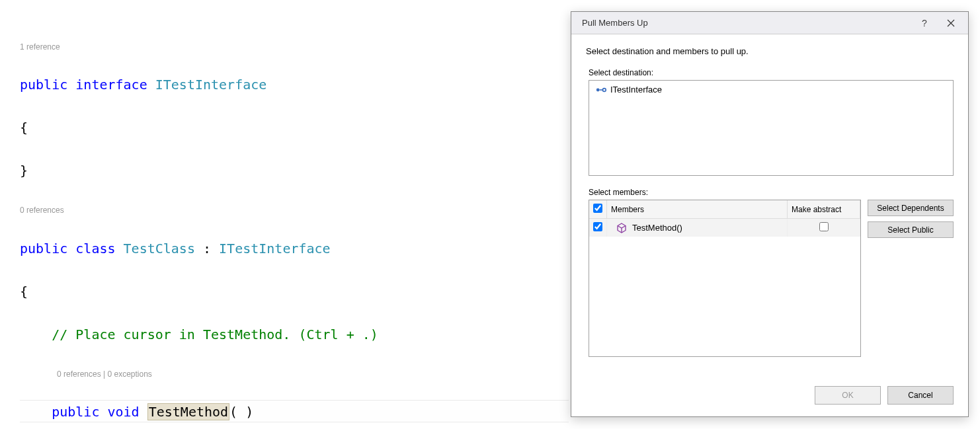 The height and width of the screenshot is (429, 980). What do you see at coordinates (313, 374) in the screenshot?
I see `codelens-method: 0 references | 0 exceptions` at bounding box center [313, 374].